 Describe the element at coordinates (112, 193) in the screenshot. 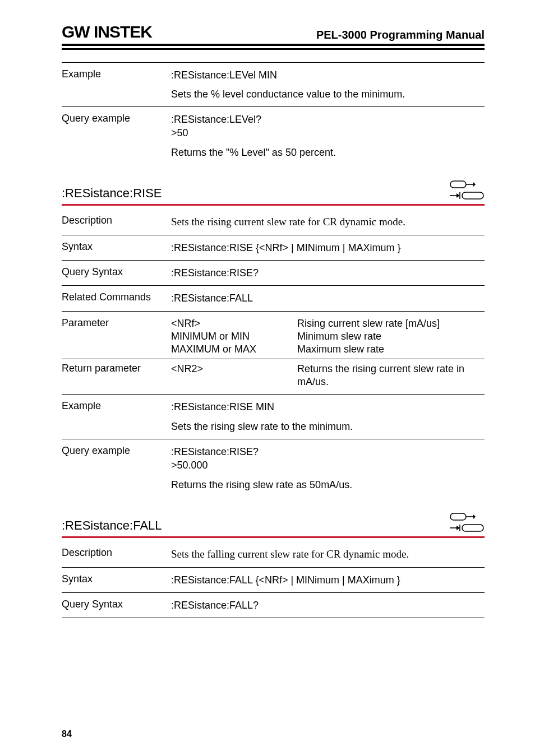

I see `section-heading-rise: :RESistance:RISE` at that location.